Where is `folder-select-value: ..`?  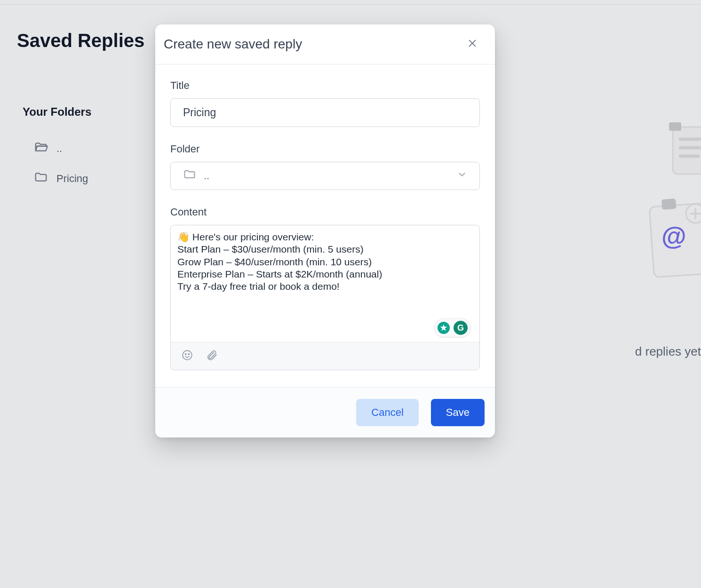 folder-select-value: .. is located at coordinates (207, 176).